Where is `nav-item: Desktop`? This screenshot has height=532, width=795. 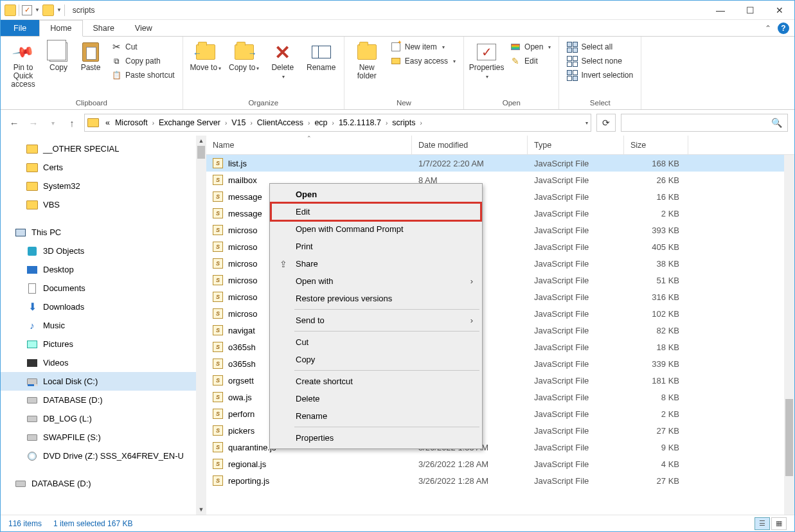
nav-item: Desktop is located at coordinates (103, 270).